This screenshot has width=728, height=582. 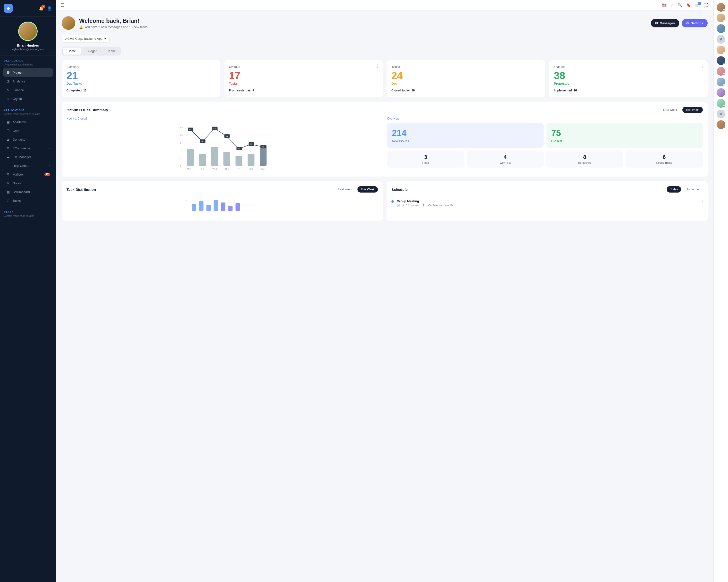 What do you see at coordinates (87, 110) in the screenshot?
I see `github-title: Github Issues Summary` at bounding box center [87, 110].